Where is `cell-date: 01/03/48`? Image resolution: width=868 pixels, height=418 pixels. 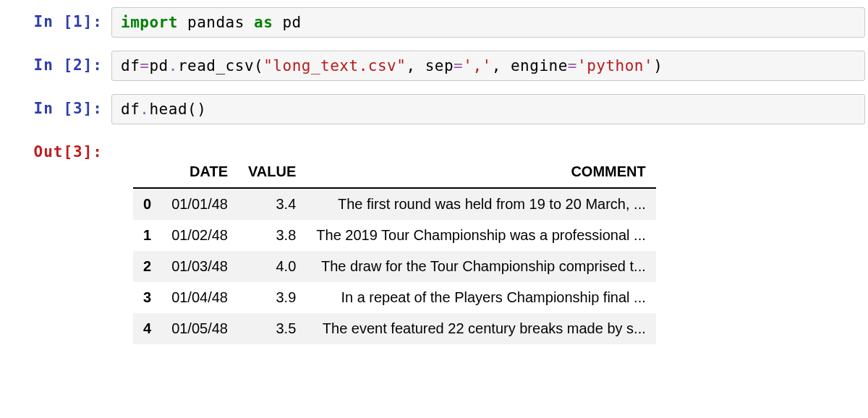
cell-date: 01/03/48 is located at coordinates (200, 266).